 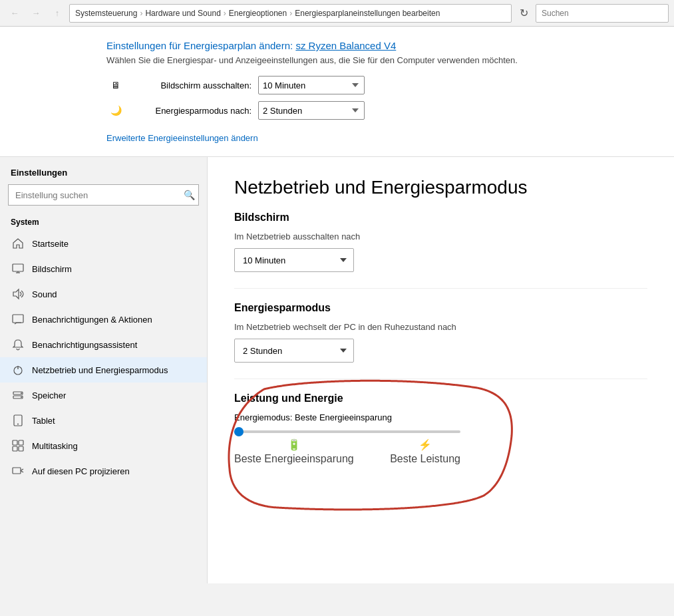 I want to click on sidebar-item-label-sound: Sound, so click(x=45, y=294).